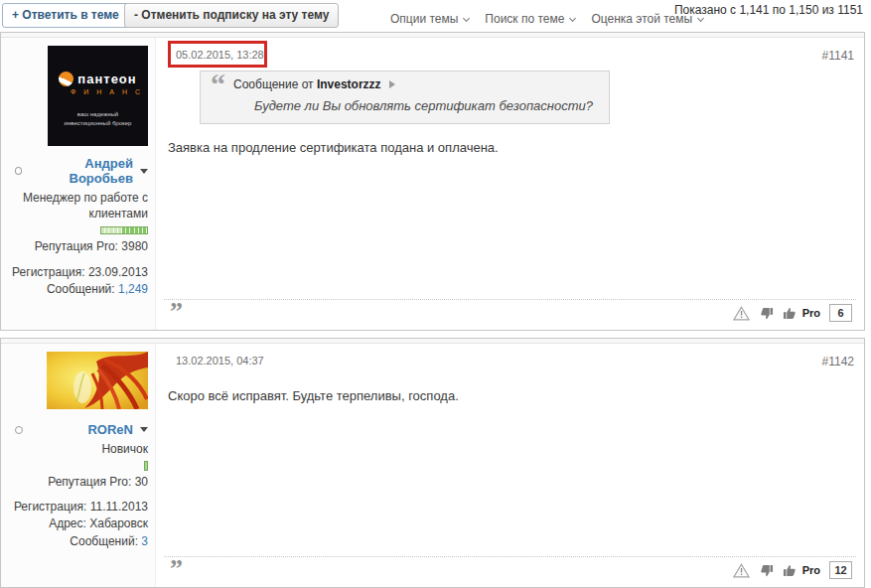 The image size is (871, 588). I want to click on quote-open-icon: “, so click(218, 84).